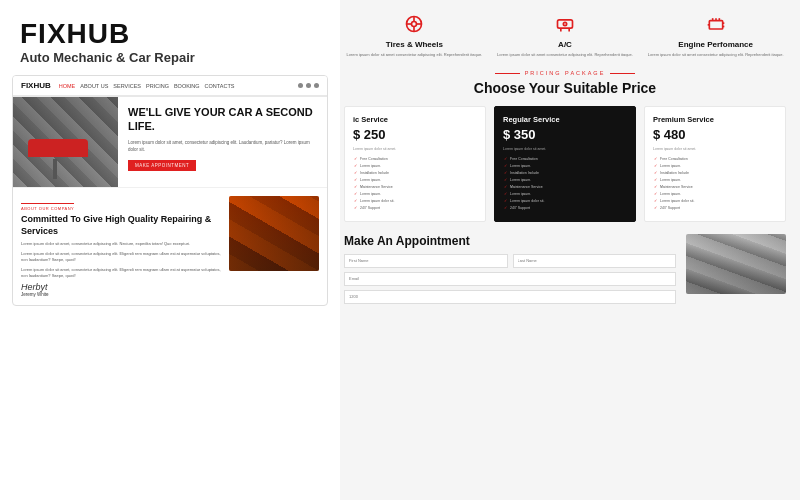 The image size is (800, 500). I want to click on nav-contacts: CONTACTS, so click(220, 86).